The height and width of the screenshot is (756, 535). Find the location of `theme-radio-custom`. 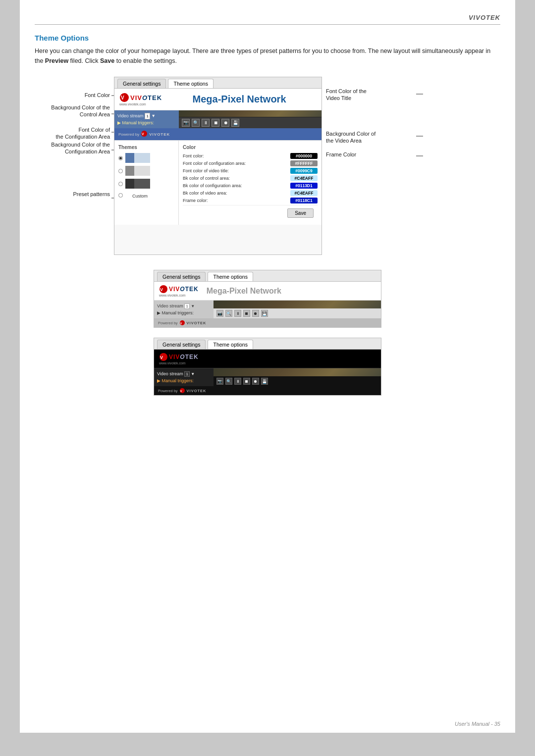

theme-radio-custom is located at coordinates (121, 195).